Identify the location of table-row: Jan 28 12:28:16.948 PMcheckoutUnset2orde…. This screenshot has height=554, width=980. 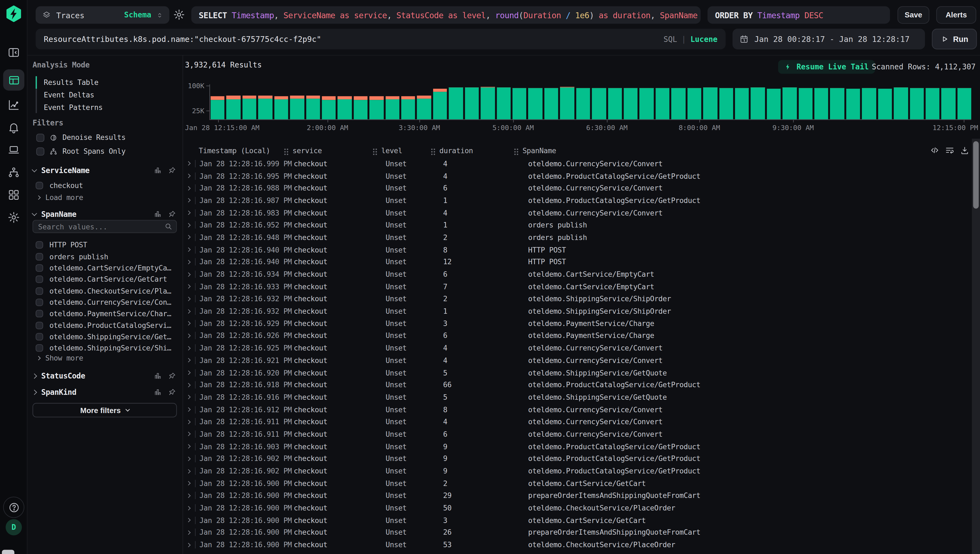
(578, 237).